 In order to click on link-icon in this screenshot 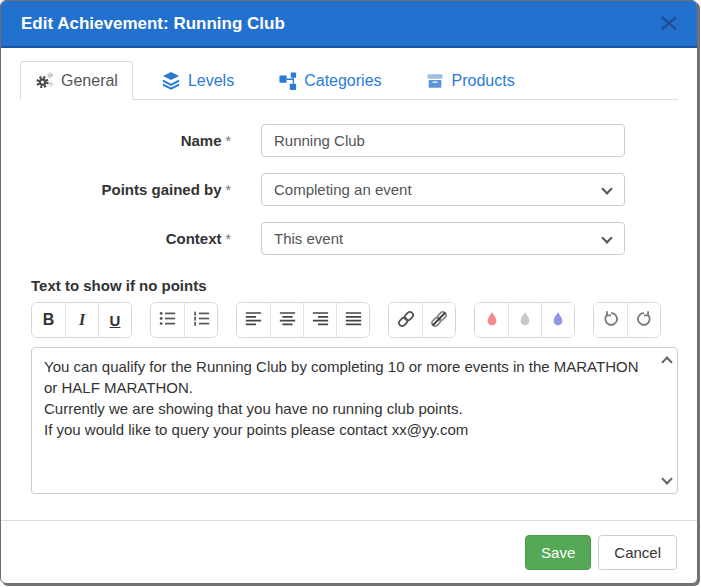, I will do `click(406, 320)`.